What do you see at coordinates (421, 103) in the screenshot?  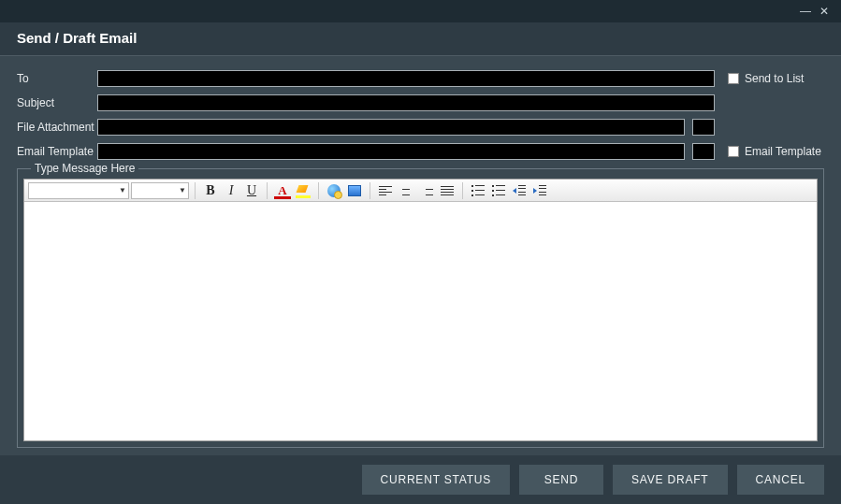 I see `row-subject: Subject` at bounding box center [421, 103].